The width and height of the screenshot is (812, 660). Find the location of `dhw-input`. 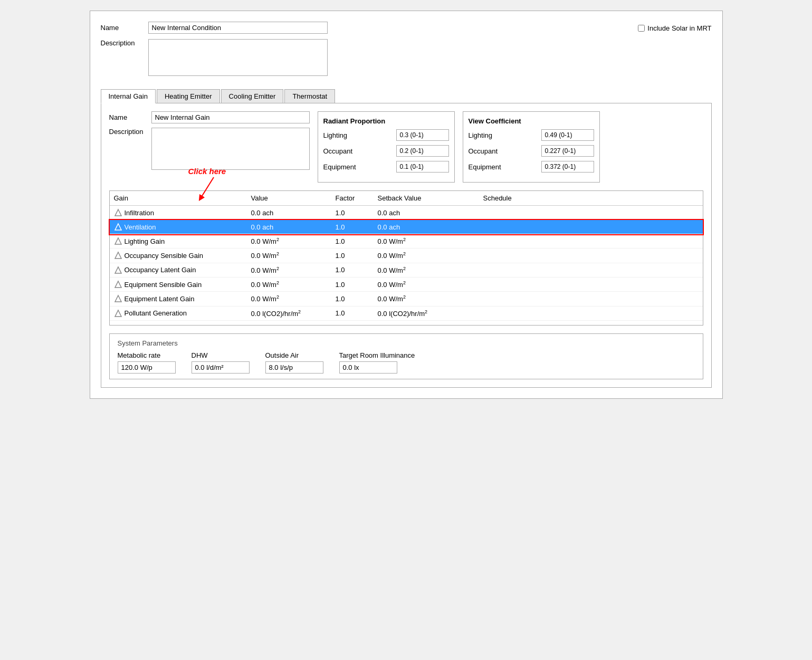

dhw-input is located at coordinates (221, 367).